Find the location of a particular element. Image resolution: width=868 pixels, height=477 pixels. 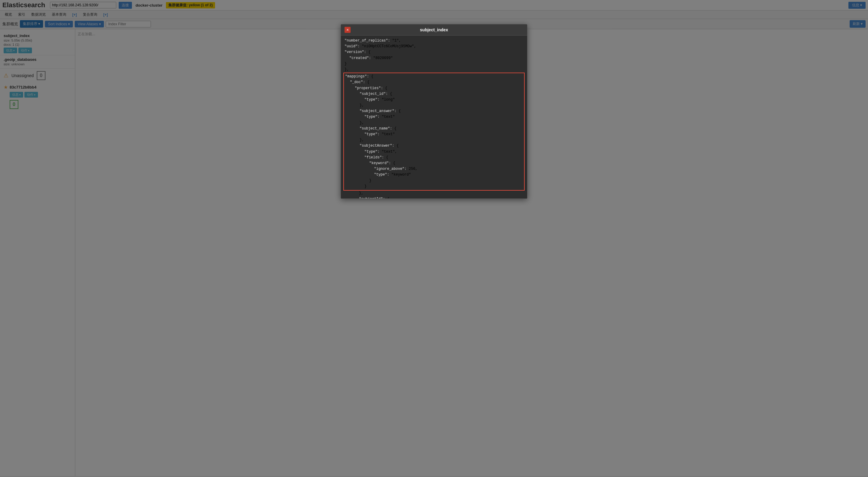

modal-body: "number_of_replicas": "1","uuid": "niOHp… is located at coordinates (434, 117).